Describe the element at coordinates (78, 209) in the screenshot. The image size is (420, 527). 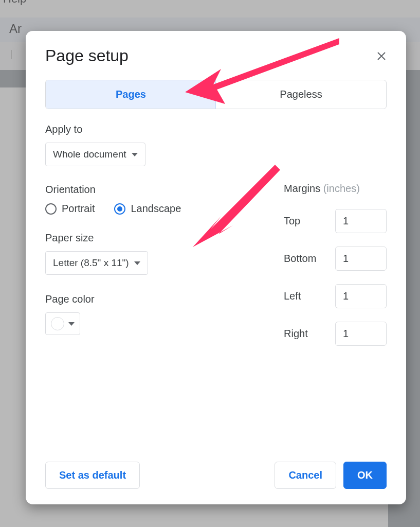
I see `orientation-portrait-label: Portrait` at that location.